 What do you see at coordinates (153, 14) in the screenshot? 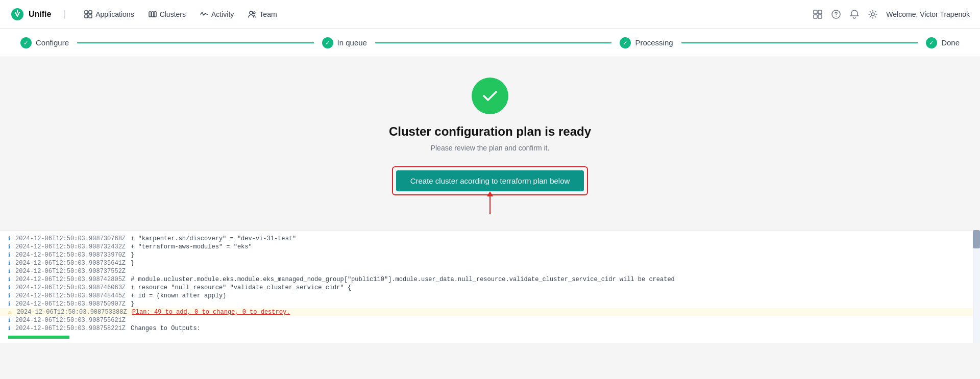
I see `clusters-icon` at bounding box center [153, 14].